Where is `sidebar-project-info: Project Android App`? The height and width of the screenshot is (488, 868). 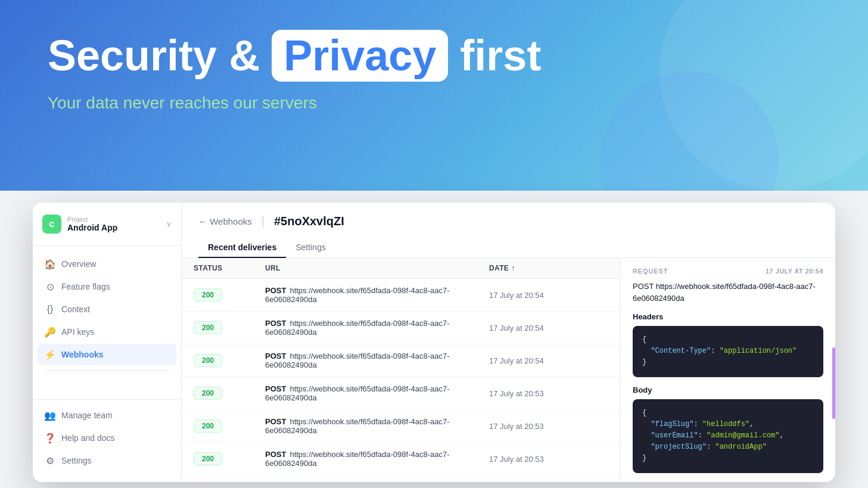 sidebar-project-info: Project Android App is located at coordinates (92, 224).